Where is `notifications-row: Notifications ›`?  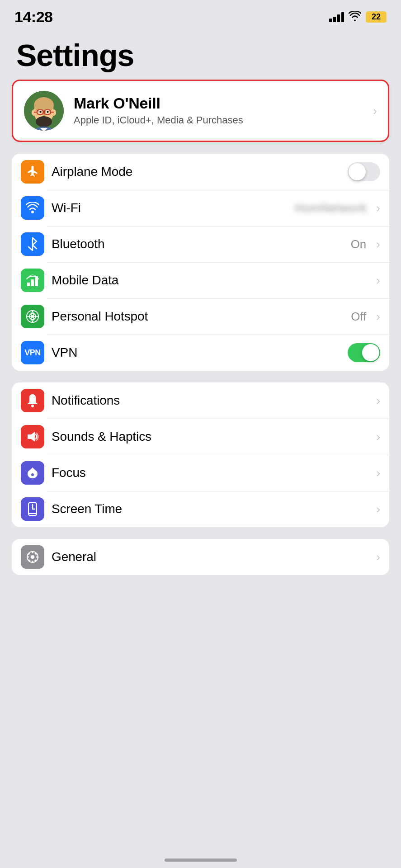 notifications-row: Notifications › is located at coordinates (201, 401).